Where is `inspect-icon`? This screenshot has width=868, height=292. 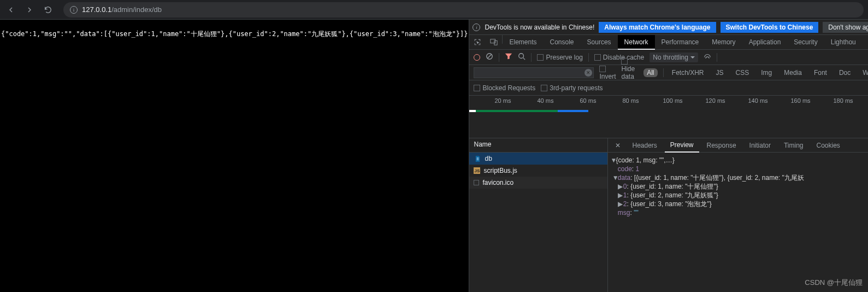 inspect-icon is located at coordinates (477, 42).